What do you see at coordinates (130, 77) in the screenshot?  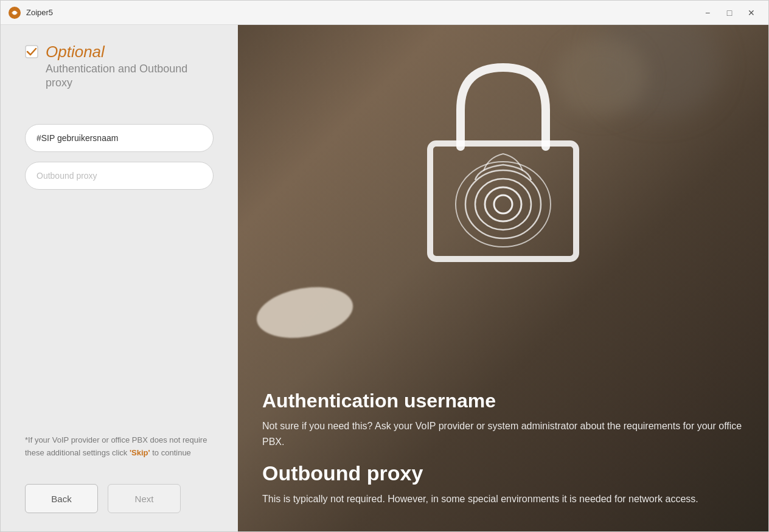 I see `subtitle-text: Authentication and Outbound proxy` at bounding box center [130, 77].